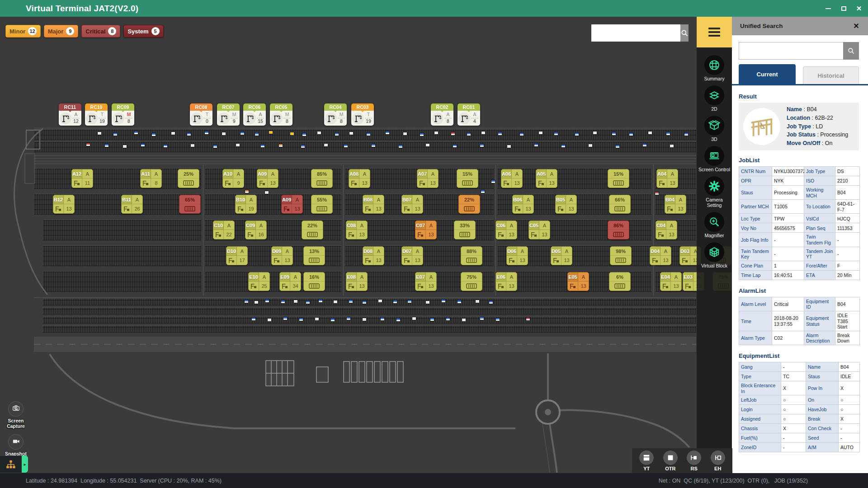 Image resolution: width=868 pixels, height=488 pixels. Describe the element at coordinates (25, 464) in the screenshot. I see `expand-handle: ▸` at that location.